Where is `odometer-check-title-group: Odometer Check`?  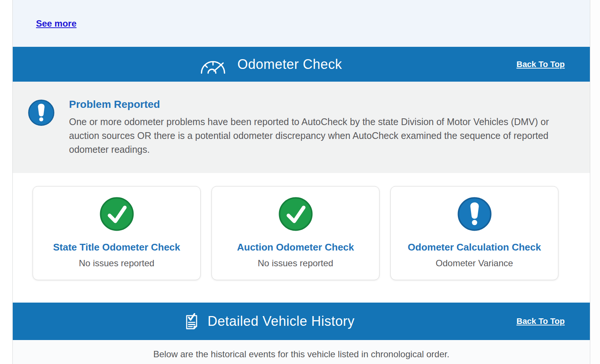 odometer-check-title-group: Odometer Check is located at coordinates (270, 64).